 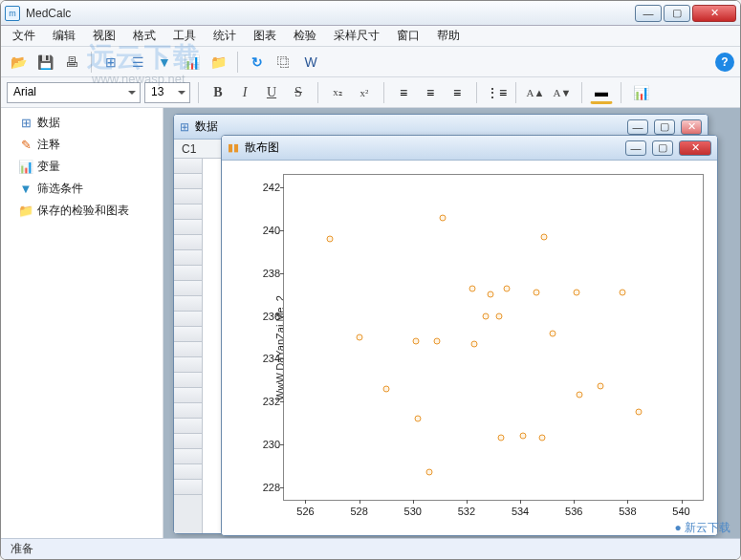 I want to click on sidebar-item-filter: ▼ 筛选条件, so click(x=82, y=189).